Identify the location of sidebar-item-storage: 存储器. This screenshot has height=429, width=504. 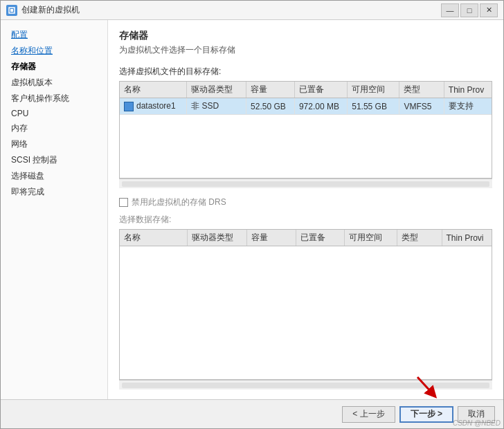
(54, 66).